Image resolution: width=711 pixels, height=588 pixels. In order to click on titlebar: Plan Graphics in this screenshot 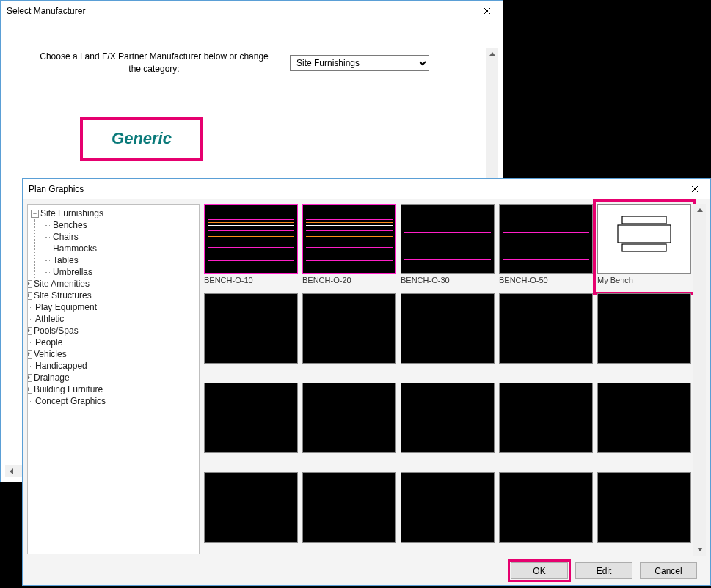, I will do `click(367, 189)`.